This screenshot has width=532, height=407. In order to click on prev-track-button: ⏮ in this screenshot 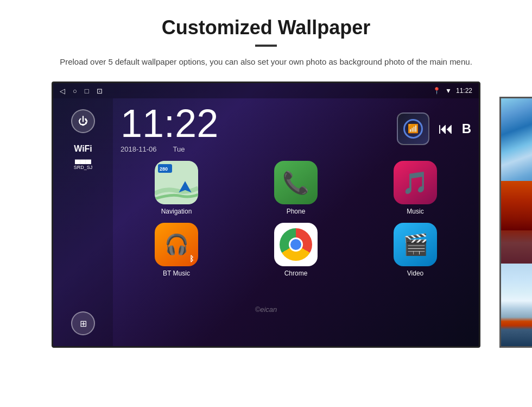, I will do `click(446, 128)`.